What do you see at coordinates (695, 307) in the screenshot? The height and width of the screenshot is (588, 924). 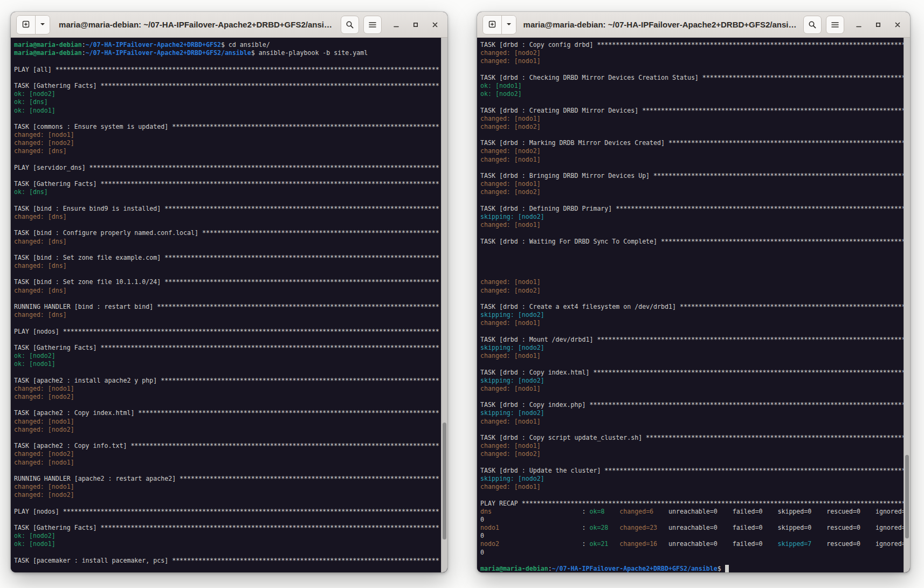 I see `terminal-line: TASK [drbd : Create a ext4 filesystem on…` at bounding box center [695, 307].